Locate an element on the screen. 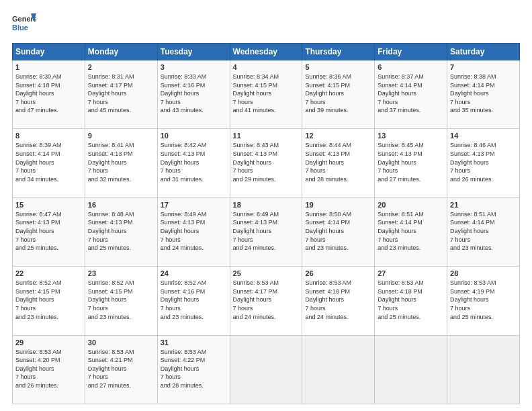 This screenshot has height=411, width=532. calendar-cell: 9Sunrise: 8:41 AMSunset: 4:13 PMDaylight… is located at coordinates (121, 163).